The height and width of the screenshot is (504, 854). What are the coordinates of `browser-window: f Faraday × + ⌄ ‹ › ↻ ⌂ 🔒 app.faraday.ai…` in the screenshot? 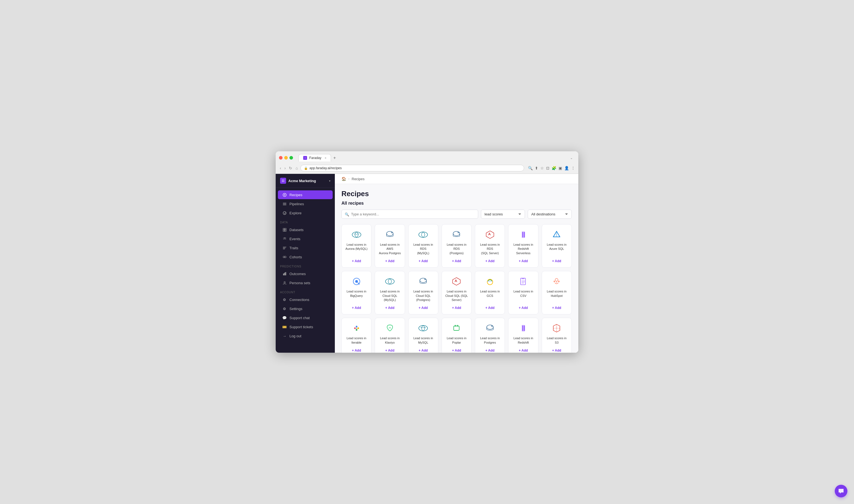 It's located at (427, 252).